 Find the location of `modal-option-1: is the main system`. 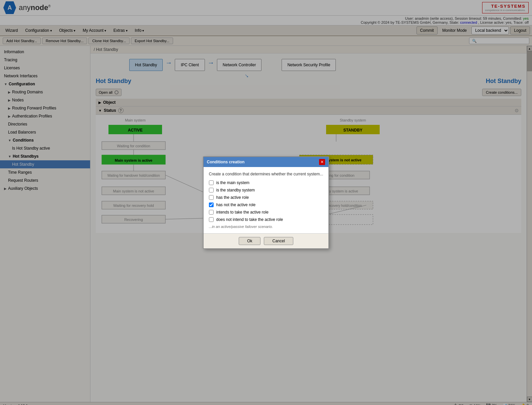

modal-option-1: is the main system is located at coordinates (266, 183).